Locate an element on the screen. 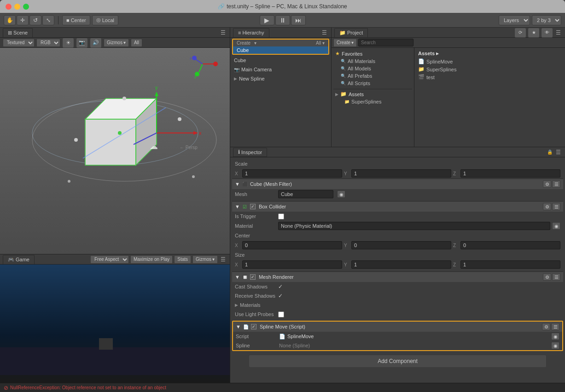  game-canvas is located at coordinates (115, 324).